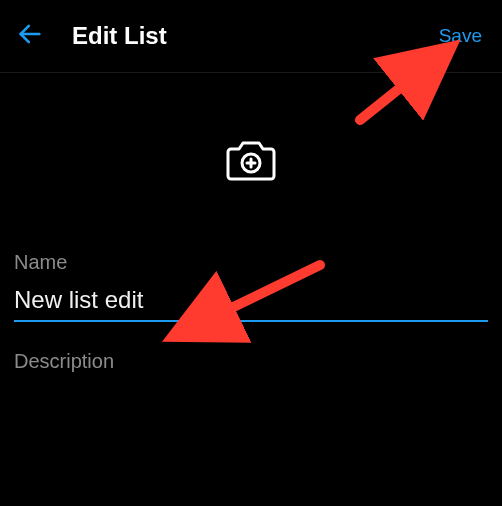  Describe the element at coordinates (251, 178) in the screenshot. I see `camera-add-icon` at that location.